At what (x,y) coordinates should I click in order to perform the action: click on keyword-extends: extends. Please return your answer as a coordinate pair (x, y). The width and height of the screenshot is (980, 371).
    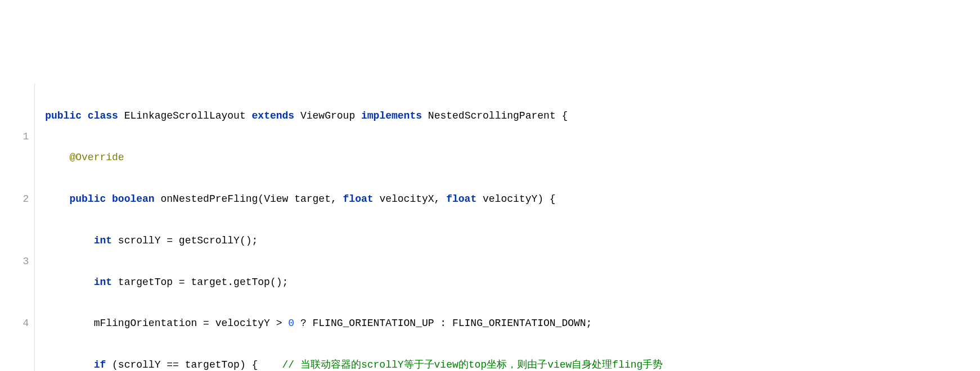
    Looking at the image, I should click on (273, 116).